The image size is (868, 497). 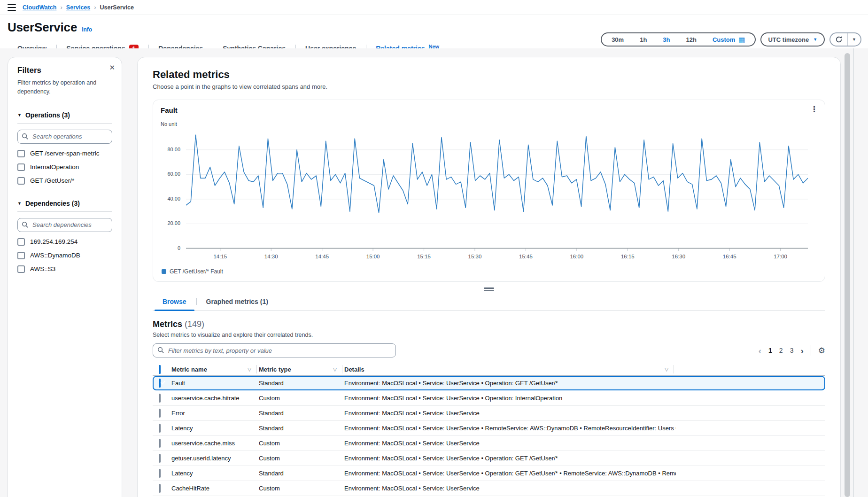 What do you see at coordinates (215, 398) in the screenshot?
I see `cell-metric-name: userservice.cache.hitrate` at bounding box center [215, 398].